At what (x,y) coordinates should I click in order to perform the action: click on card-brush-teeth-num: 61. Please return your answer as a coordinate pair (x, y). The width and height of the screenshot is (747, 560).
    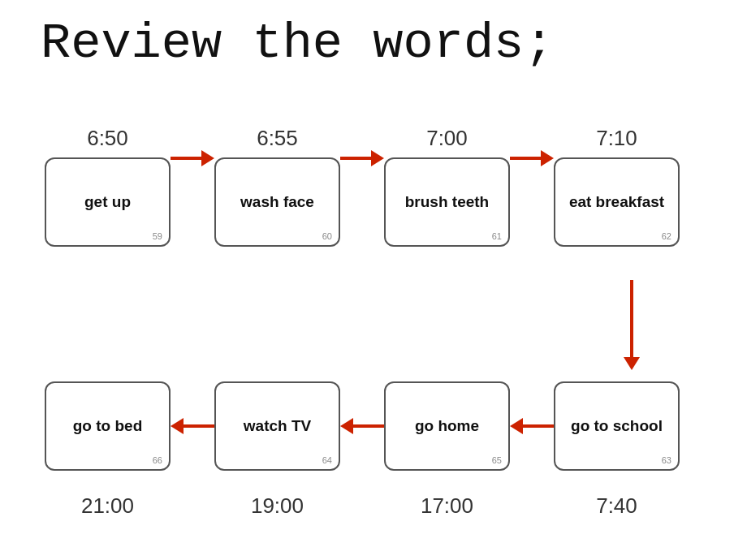
    Looking at the image, I should click on (497, 236).